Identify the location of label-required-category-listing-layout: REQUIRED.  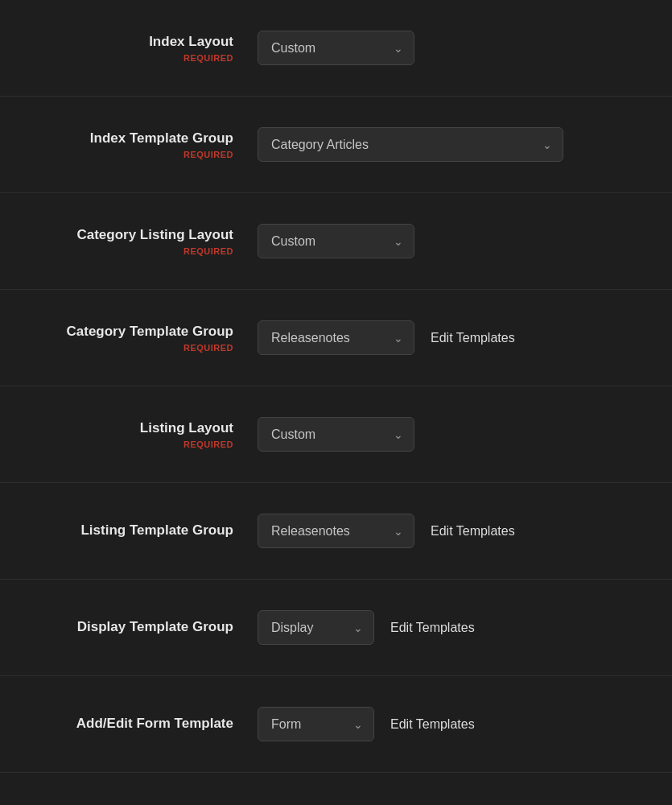
(133, 251).